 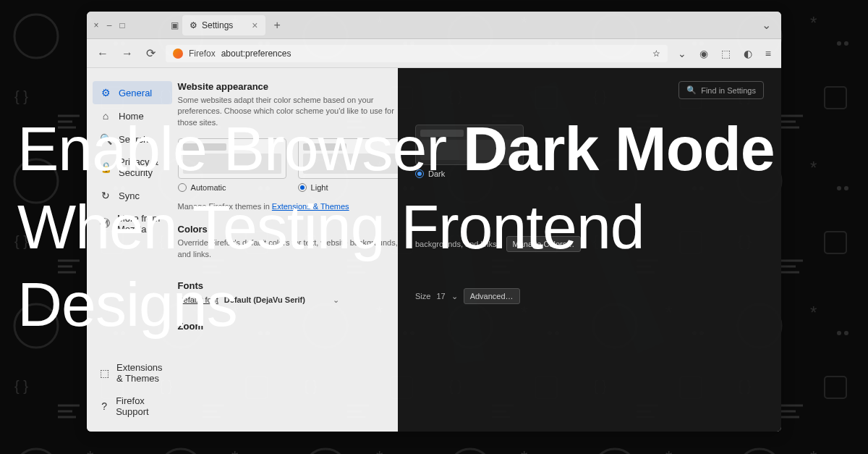 I want to click on sidebar-item-label: Search, so click(x=133, y=139).